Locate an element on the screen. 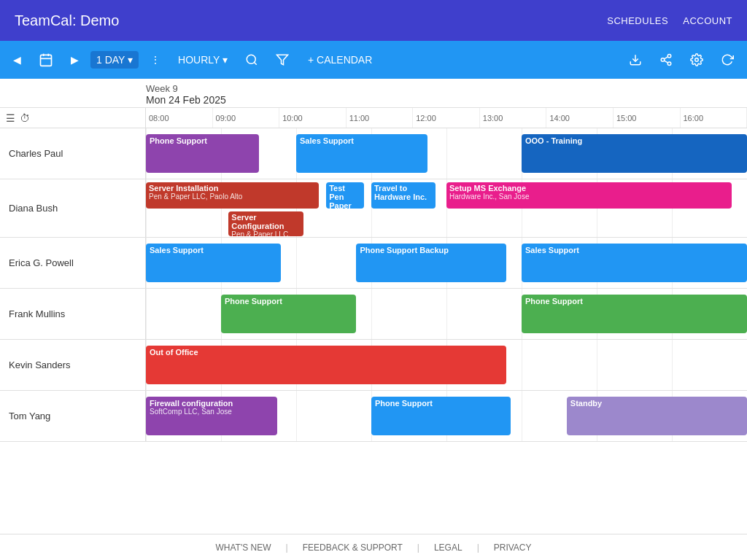 The width and height of the screenshot is (747, 560). resource-row: Tom YangFirewall configurationSoftComp L… is located at coordinates (374, 416).